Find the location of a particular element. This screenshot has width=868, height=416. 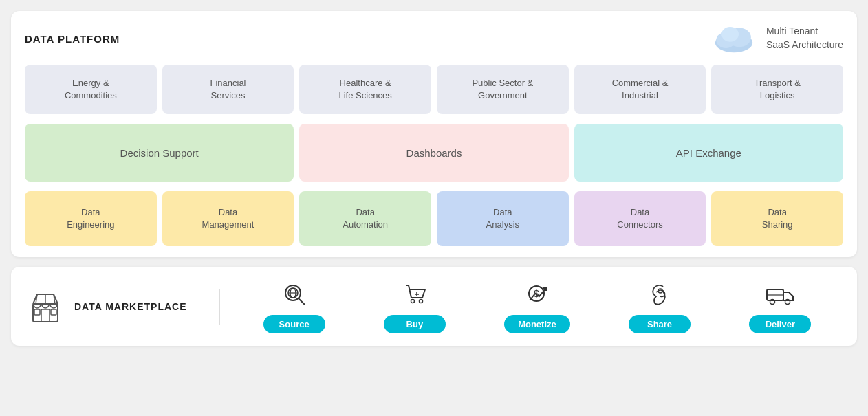

marketplace-item-source: Source is located at coordinates (294, 307).